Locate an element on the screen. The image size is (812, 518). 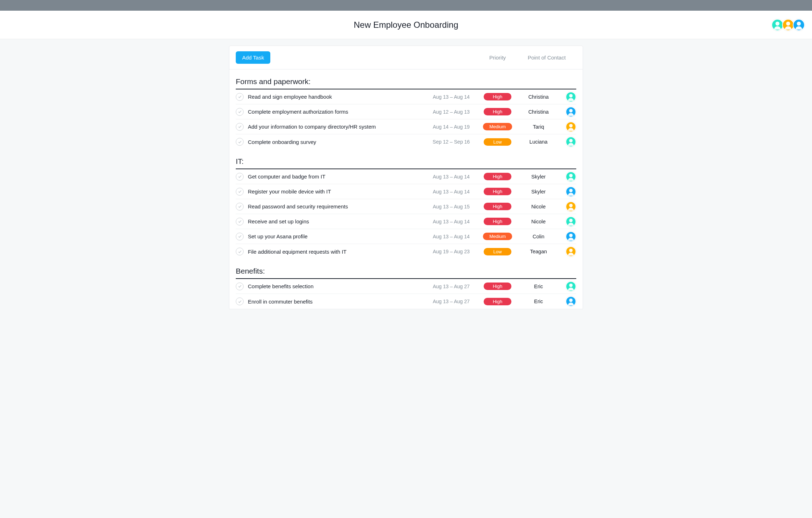
task-contact: Tariq is located at coordinates (538, 127).